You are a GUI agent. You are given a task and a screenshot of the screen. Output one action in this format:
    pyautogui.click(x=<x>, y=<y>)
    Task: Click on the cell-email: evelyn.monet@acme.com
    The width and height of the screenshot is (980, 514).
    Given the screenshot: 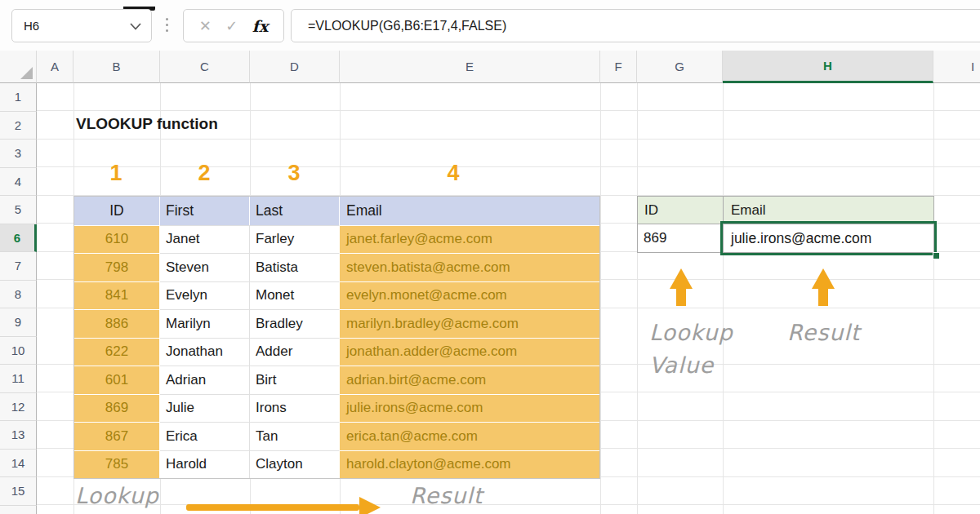 What is the action you would take?
    pyautogui.click(x=470, y=295)
    